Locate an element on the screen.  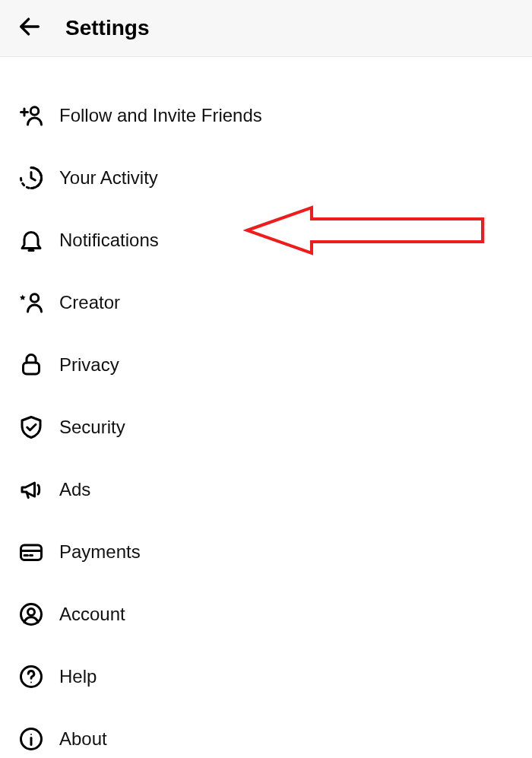
menu-item-label: Notifications is located at coordinates (109, 240).